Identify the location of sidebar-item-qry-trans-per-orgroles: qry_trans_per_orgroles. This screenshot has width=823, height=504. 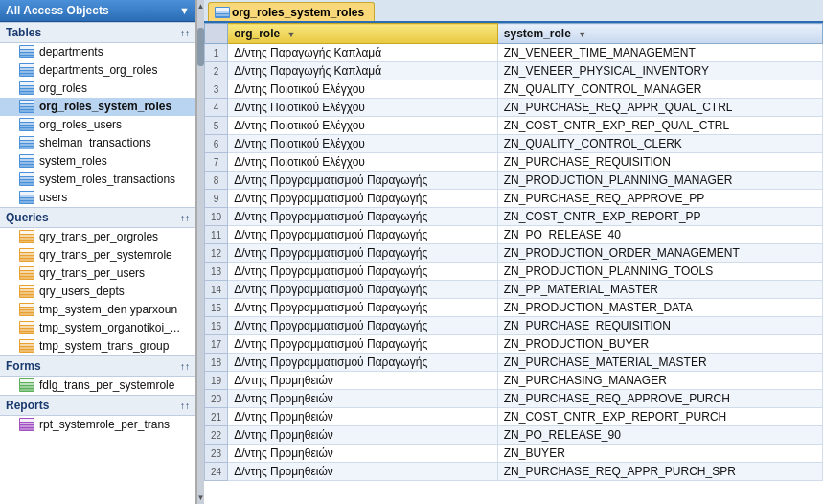
(98, 238).